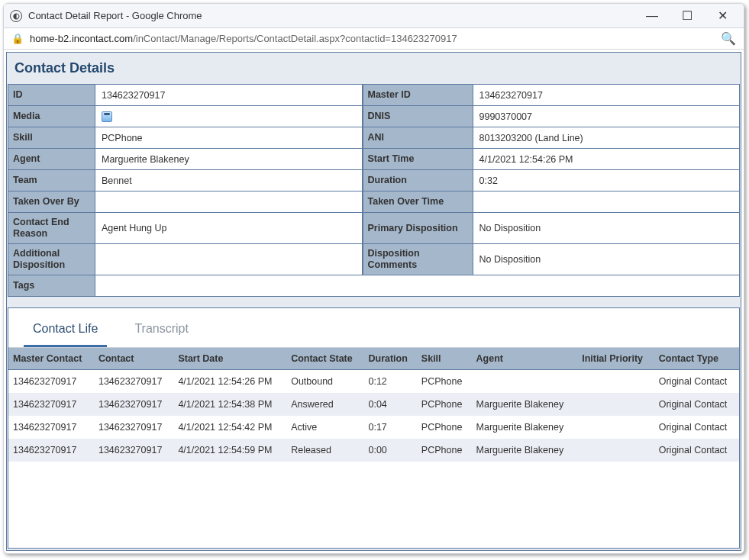 The width and height of the screenshot is (749, 560). What do you see at coordinates (81, 38) in the screenshot?
I see `url-host: home-b2.incontact.com` at bounding box center [81, 38].